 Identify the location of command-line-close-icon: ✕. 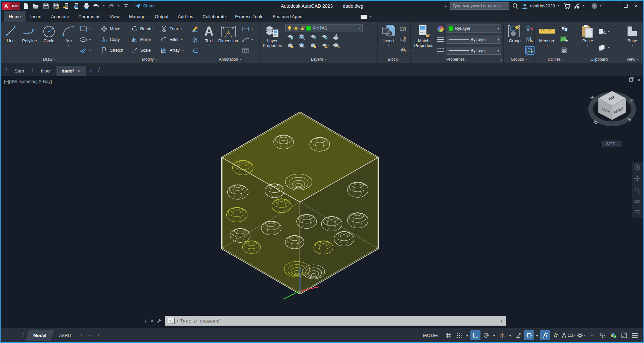
(152, 321).